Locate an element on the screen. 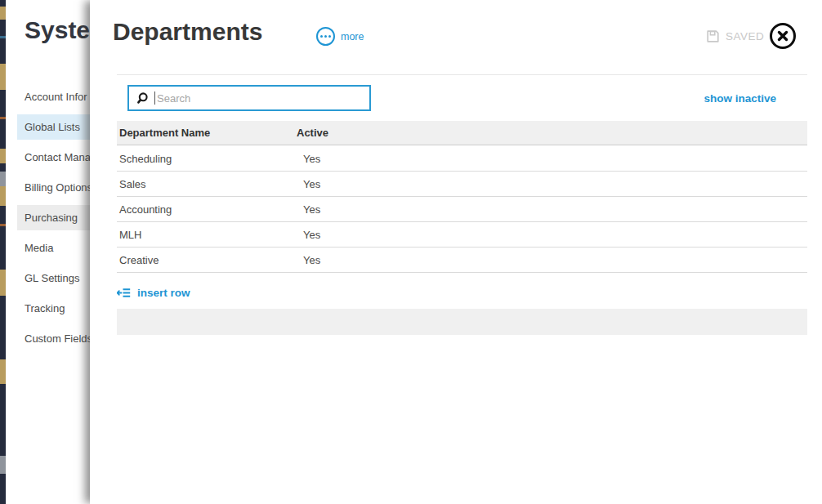 Image resolution: width=822 pixels, height=504 pixels. close-icon is located at coordinates (783, 36).